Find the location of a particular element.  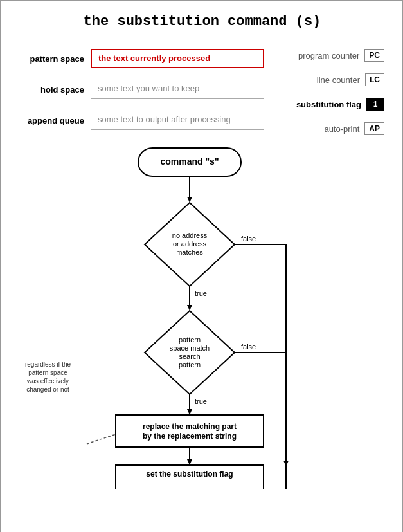

decision2-line4: pattern is located at coordinates (189, 365).